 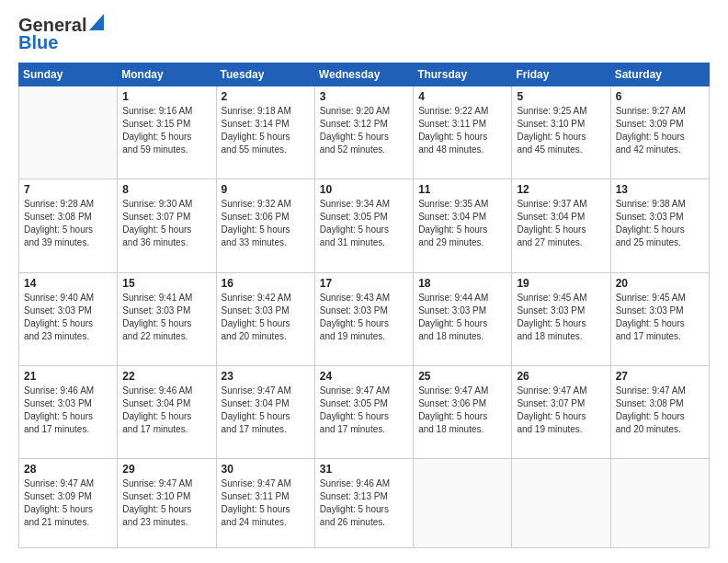 I want to click on day-info: Sunrise: 9:47 AM Sunset: 3:08 PM Dayligh…, so click(x=660, y=410).